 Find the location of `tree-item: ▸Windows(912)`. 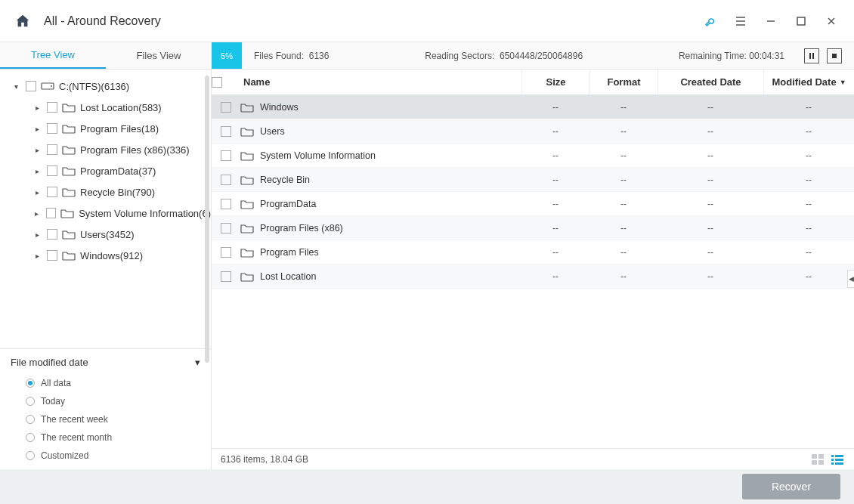

tree-item: ▸Windows(912) is located at coordinates (106, 255).